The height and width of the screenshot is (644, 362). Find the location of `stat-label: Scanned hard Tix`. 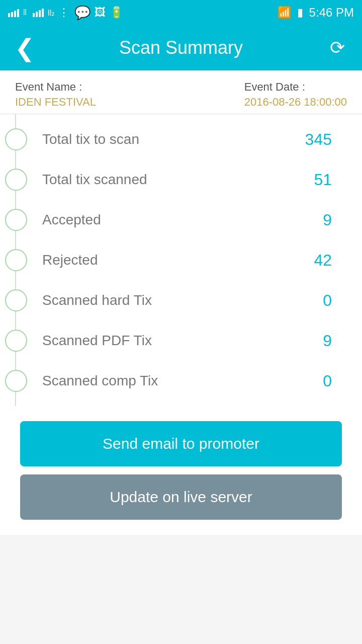

stat-label: Scanned hard Tix is located at coordinates (172, 300).